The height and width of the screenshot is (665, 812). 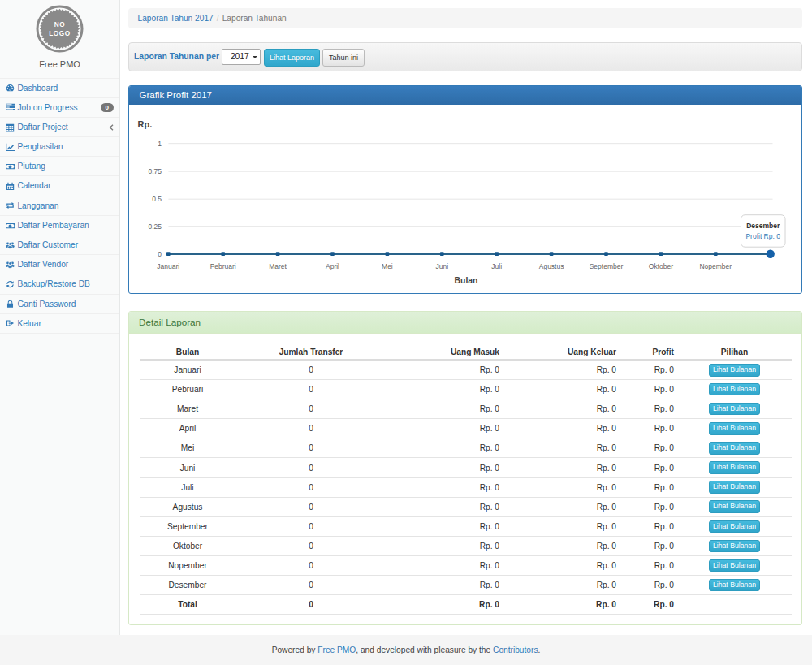 I want to click on svg-text: 0.5, so click(x=157, y=199).